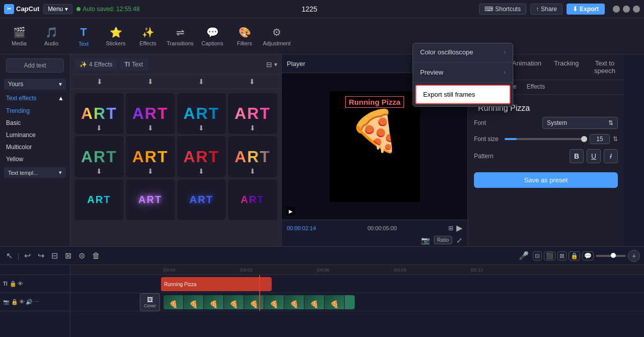 This screenshot has height=337, width=644. What do you see at coordinates (58, 9) in the screenshot?
I see `menu-button: Menu ▾` at bounding box center [58, 9].